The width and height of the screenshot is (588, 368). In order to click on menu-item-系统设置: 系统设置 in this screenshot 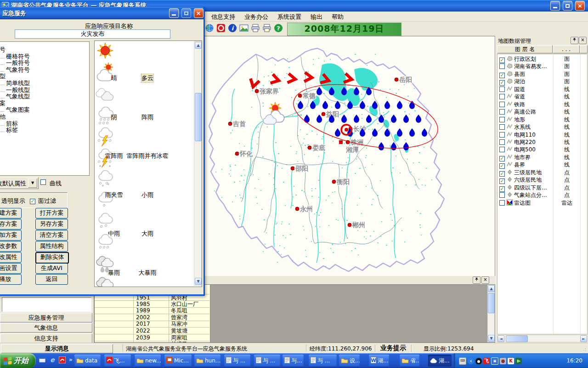, I will do `click(289, 17)`.